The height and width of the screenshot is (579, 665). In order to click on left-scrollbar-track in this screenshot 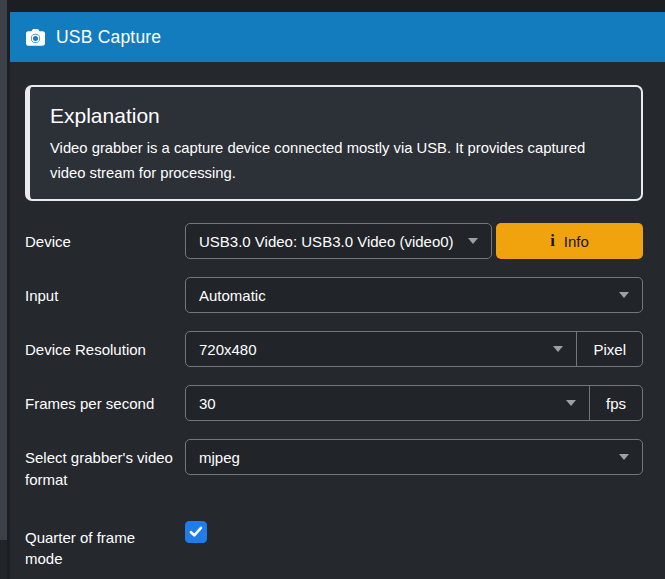, I will do `click(4, 290)`.